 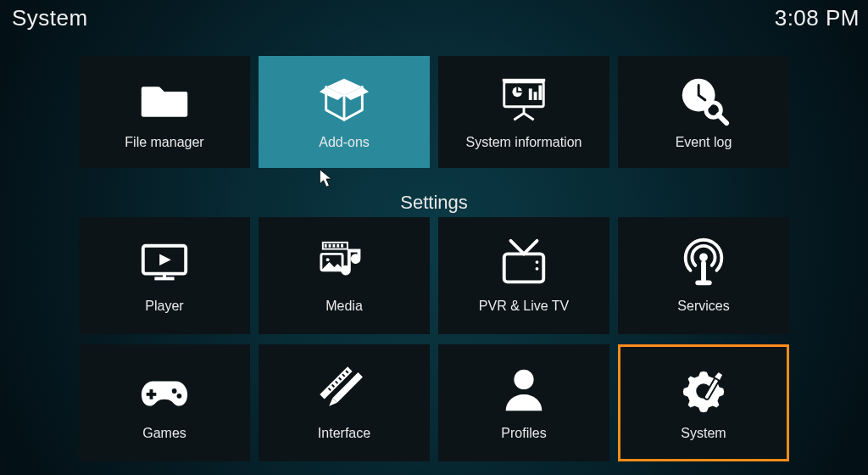 I want to click on monitor-play-icon, so click(x=164, y=264).